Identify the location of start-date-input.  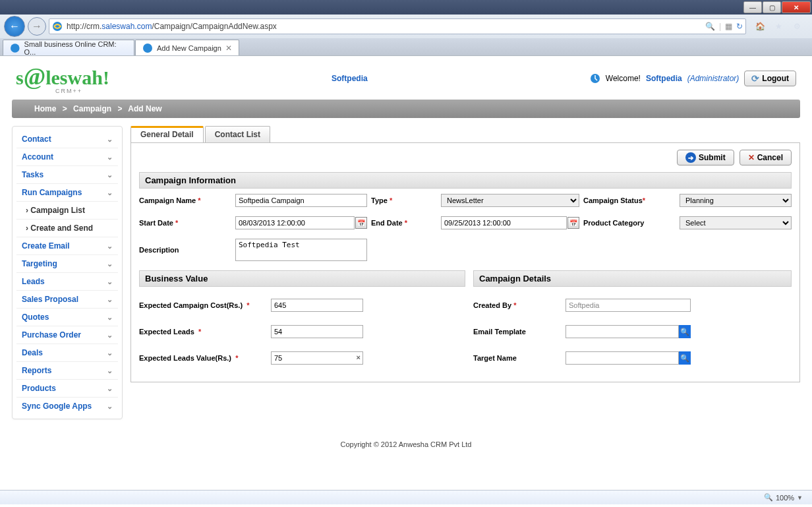
(295, 223).